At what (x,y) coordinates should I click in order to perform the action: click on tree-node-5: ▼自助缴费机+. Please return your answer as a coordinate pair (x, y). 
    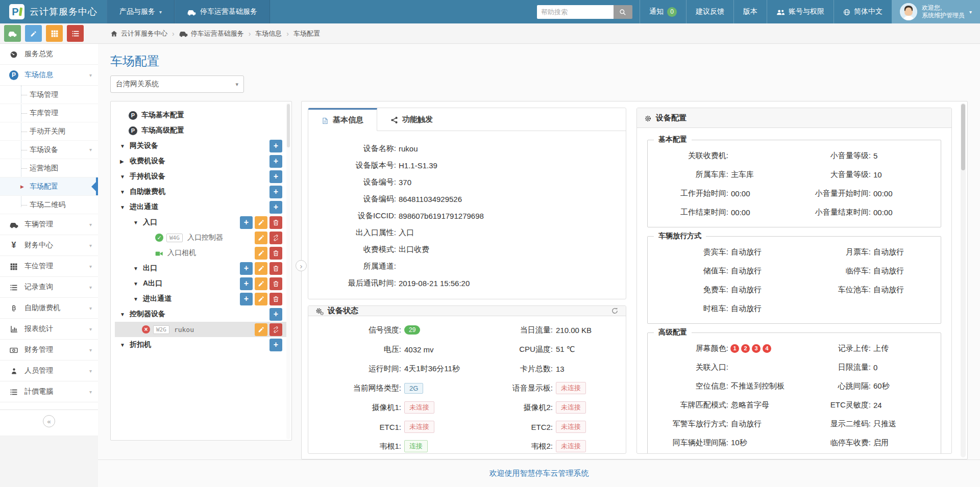
    Looking at the image, I should click on (203, 192).